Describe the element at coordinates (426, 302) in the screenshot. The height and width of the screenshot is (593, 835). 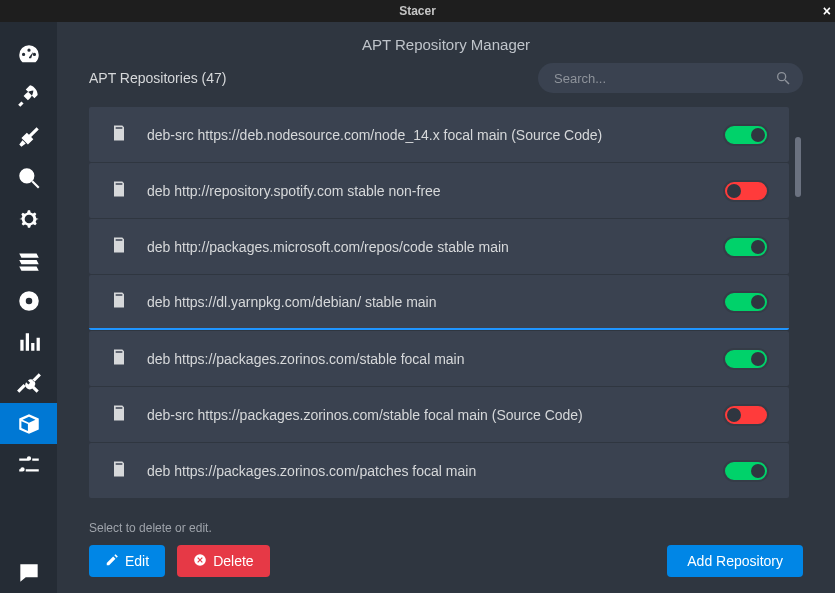
I see `repo-label: deb https://dl.yarnpkg.com/debian/ stabl…` at that location.